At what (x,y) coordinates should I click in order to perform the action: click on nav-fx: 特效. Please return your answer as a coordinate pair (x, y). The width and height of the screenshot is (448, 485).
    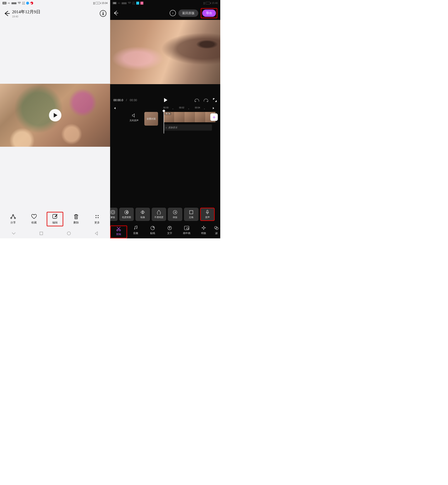
    Looking at the image, I should click on (204, 232).